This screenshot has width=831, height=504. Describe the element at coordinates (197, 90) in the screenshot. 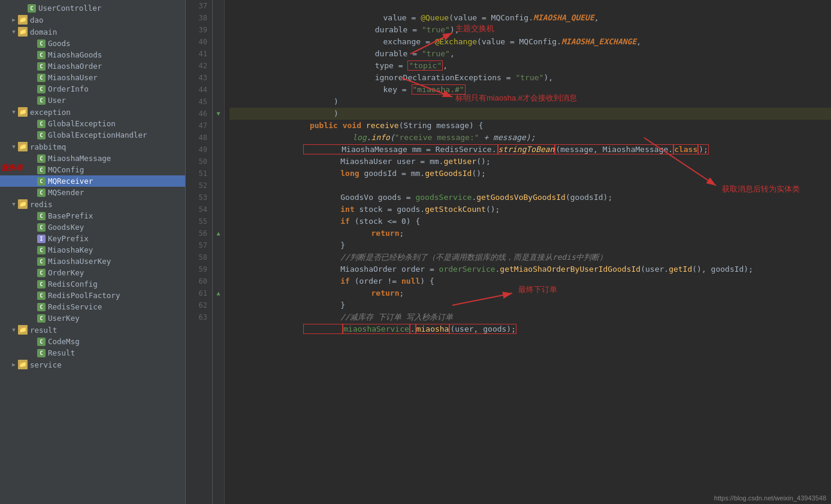

I see `line-num-44: 44` at that location.